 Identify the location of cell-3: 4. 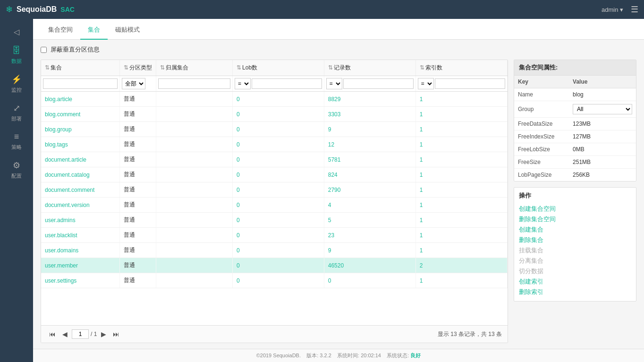
(370, 205).